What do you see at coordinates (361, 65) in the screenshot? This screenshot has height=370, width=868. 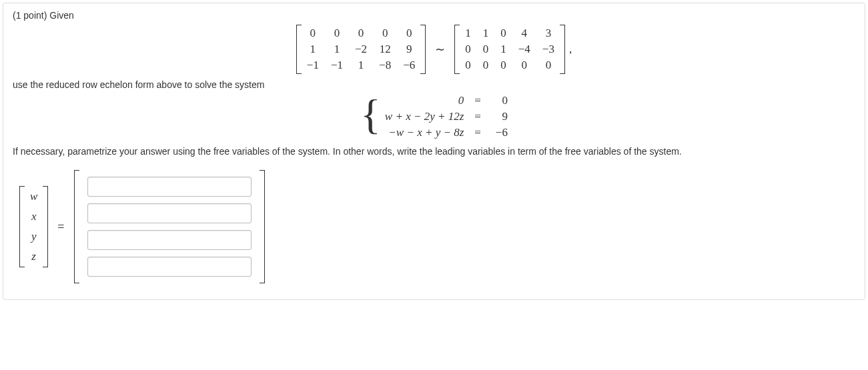 I see `matA-2-2: 1` at bounding box center [361, 65].